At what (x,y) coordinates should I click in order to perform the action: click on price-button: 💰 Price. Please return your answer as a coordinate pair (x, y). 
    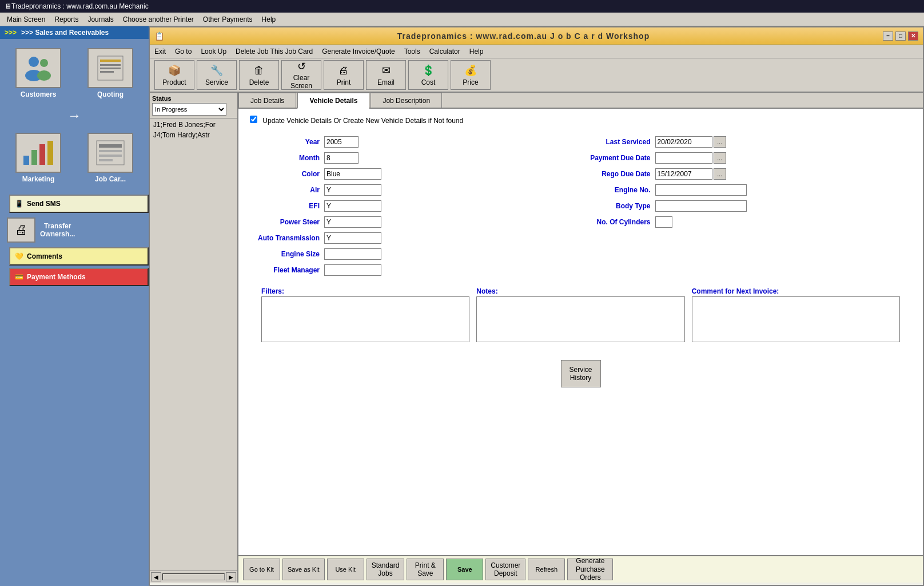
    Looking at the image, I should click on (471, 75).